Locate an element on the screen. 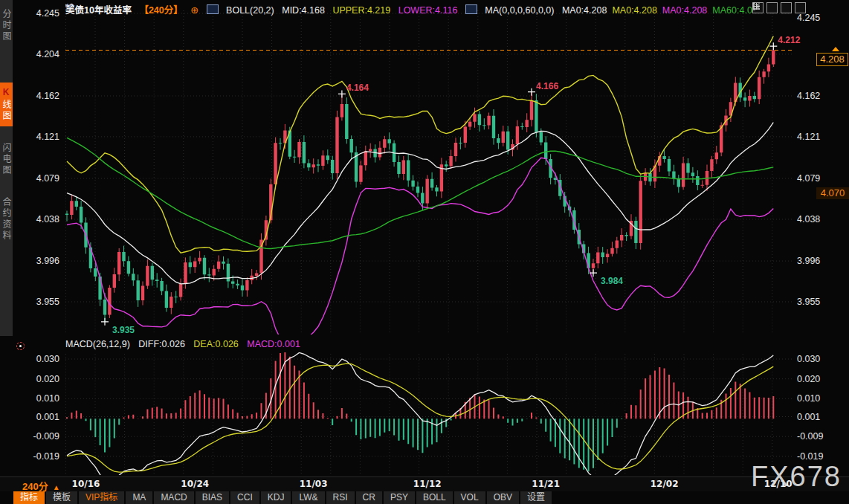 The height and width of the screenshot is (504, 849). sidebar-tab-3: 合约资料 is located at coordinates (6, 219).